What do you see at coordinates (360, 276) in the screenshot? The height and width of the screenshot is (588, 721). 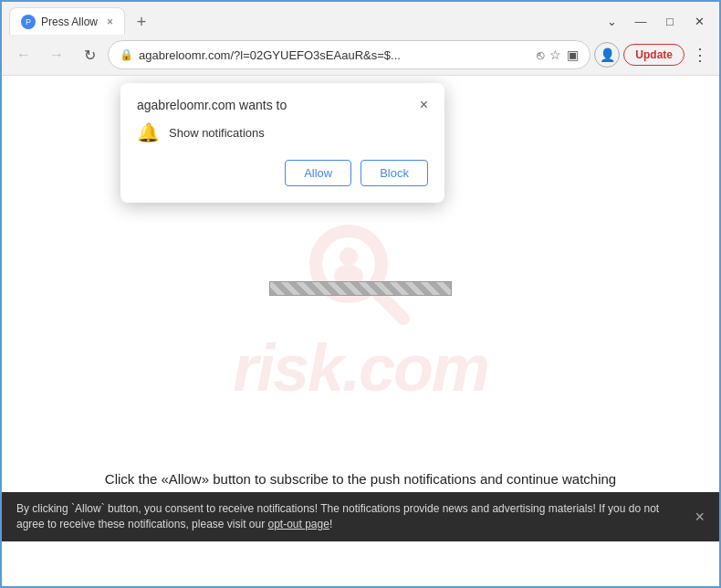 I see `watermark-search-icon` at bounding box center [360, 276].